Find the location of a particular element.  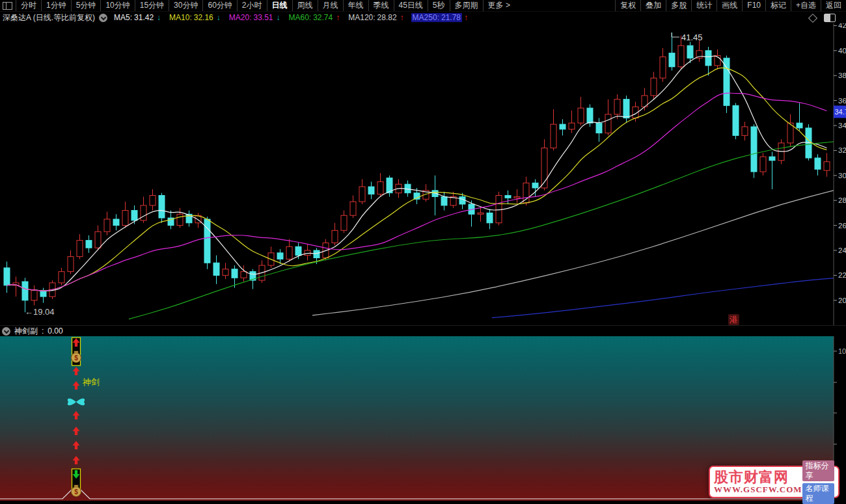

high-annotation: 41.45 is located at coordinates (692, 38).